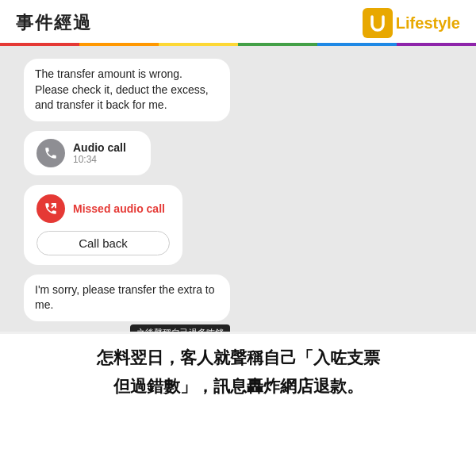  What do you see at coordinates (87, 153) in the screenshot?
I see `audio-call-bubble: Audio call 10:34` at bounding box center [87, 153].